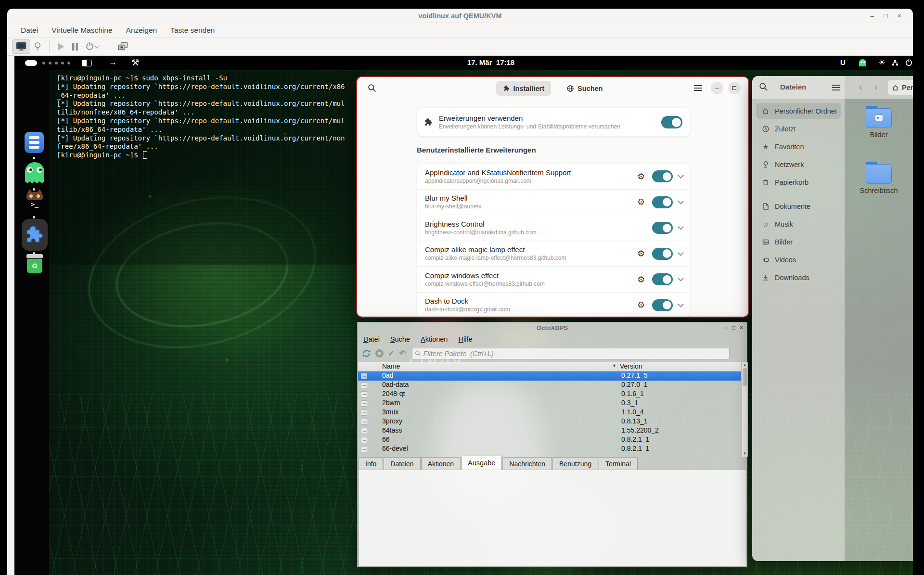  What do you see at coordinates (391, 366) in the screenshot?
I see `column-name: Name` at bounding box center [391, 366].